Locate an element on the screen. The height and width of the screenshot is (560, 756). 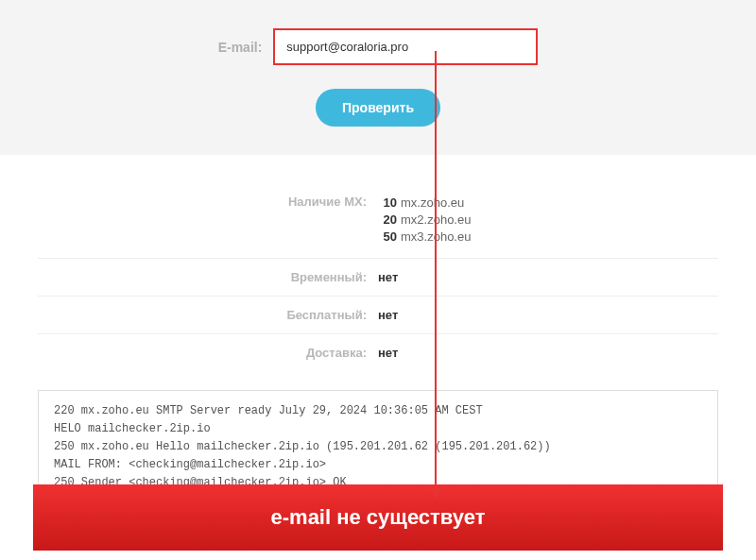
free-value: нет is located at coordinates (548, 315).